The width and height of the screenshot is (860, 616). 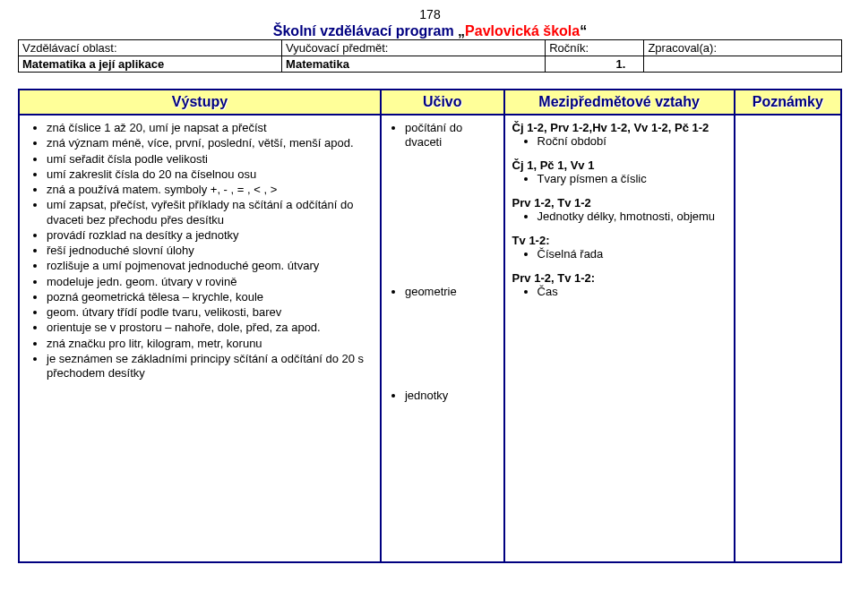 I want to click on relation-item: Tvary písmen a číslic, so click(x=632, y=179).